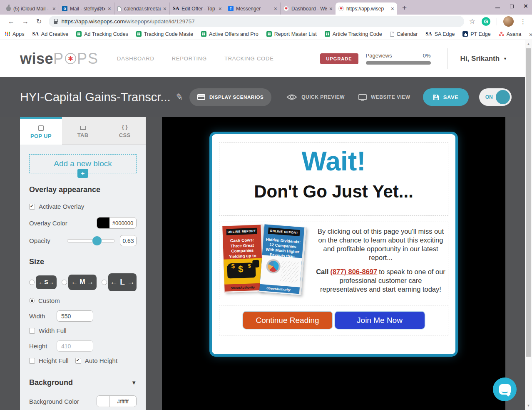 This screenshot has width=532, height=410. I want to click on intercom-chat-button, so click(505, 389).